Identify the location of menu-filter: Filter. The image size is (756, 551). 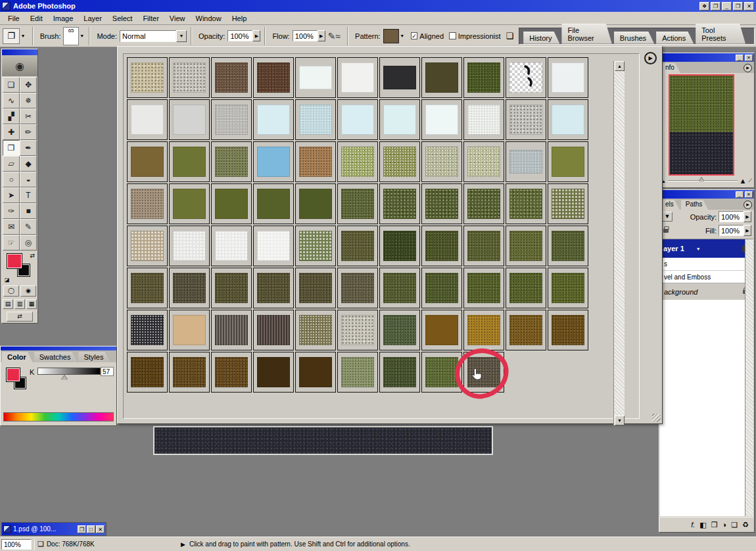
(151, 18).